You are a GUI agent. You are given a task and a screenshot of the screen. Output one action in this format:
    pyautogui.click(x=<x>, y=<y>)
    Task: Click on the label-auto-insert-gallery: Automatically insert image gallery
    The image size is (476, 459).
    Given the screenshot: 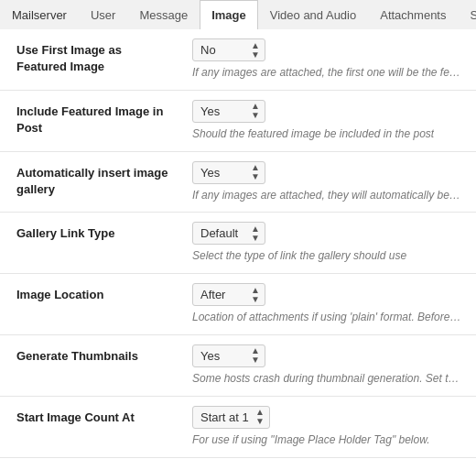 What is the action you would take?
    pyautogui.click(x=92, y=181)
    